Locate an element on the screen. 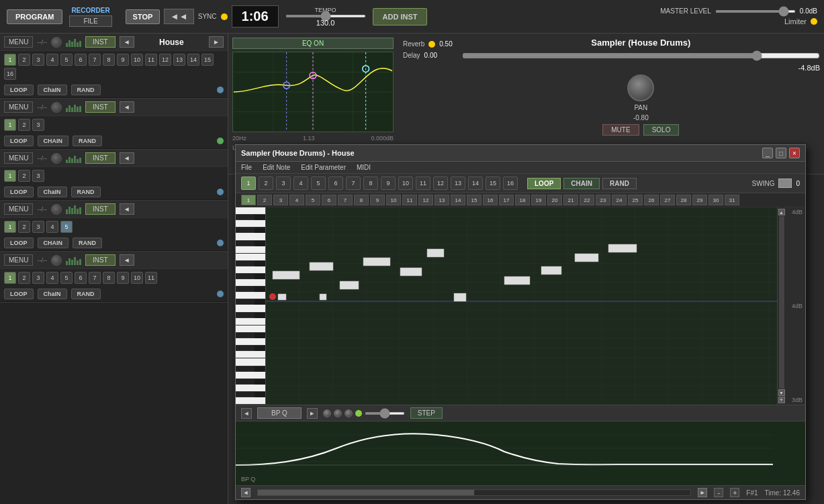  scroll-up-arrow: ▲ is located at coordinates (782, 212).